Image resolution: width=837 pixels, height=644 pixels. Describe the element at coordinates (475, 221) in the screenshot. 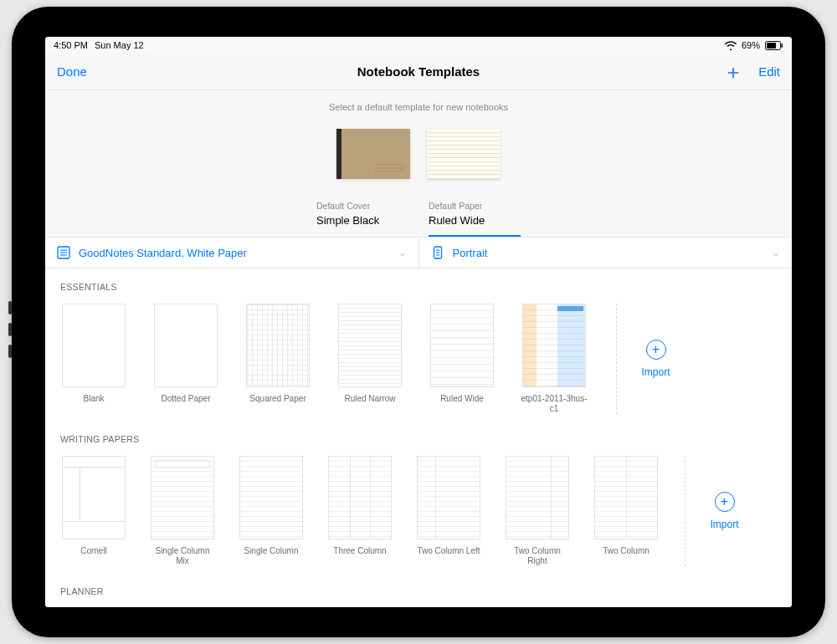

I see `tab-paper-value: Ruled Wide` at that location.